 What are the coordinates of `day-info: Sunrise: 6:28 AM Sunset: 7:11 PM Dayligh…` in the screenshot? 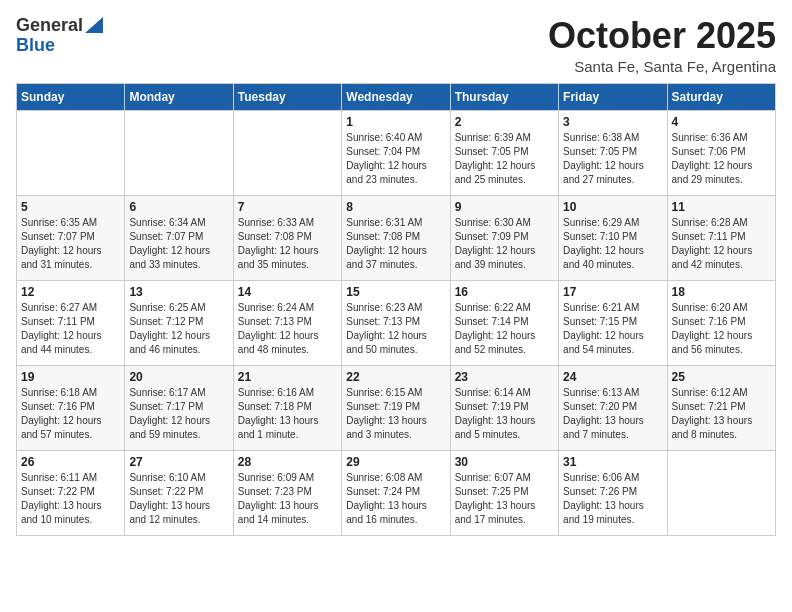 It's located at (722, 244).